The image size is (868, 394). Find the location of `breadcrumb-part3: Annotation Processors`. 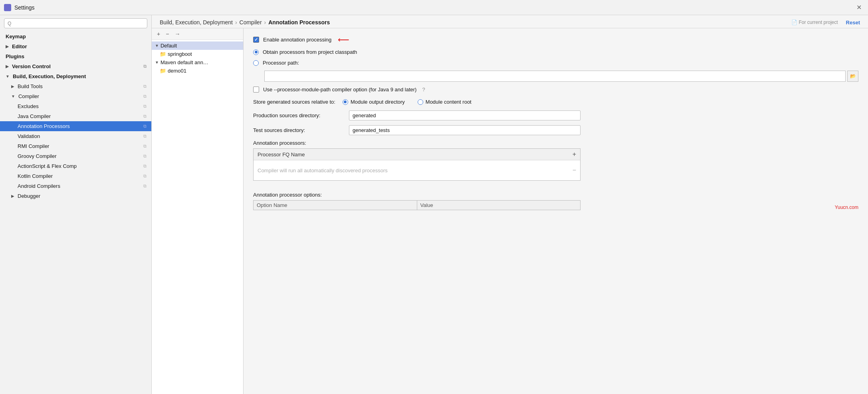

breadcrumb-part3: Annotation Processors is located at coordinates (299, 22).